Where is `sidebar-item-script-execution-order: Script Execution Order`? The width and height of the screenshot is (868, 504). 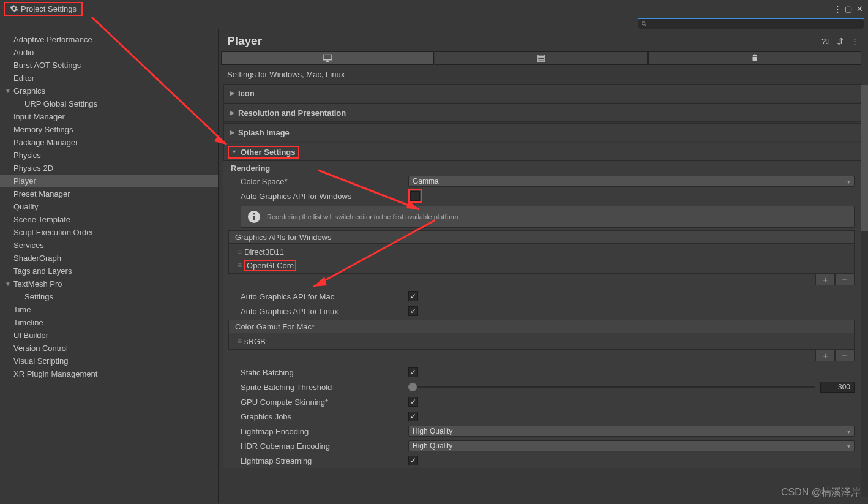 sidebar-item-script-execution-order: Script Execution Order is located at coordinates (109, 233).